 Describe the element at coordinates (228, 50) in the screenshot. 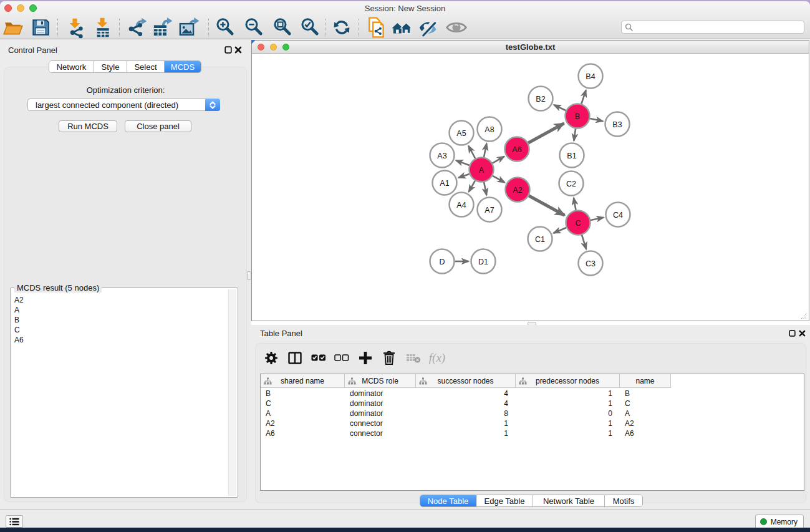

I see `float-panel-icon` at that location.